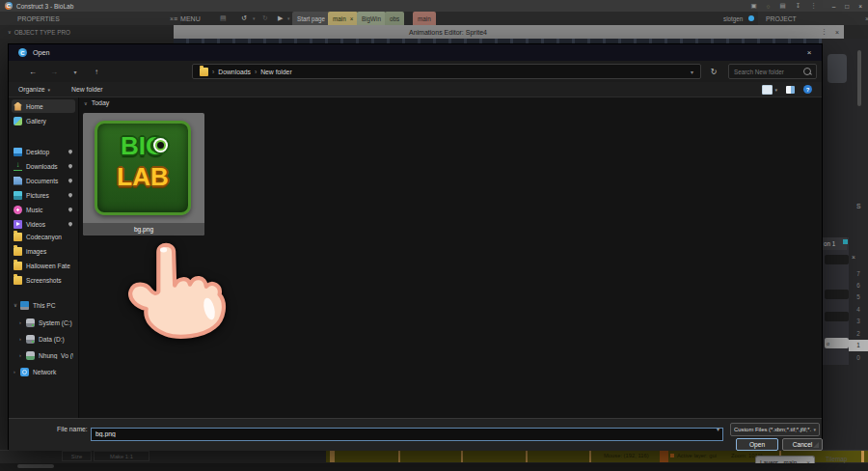 The height and width of the screenshot is (471, 868). What do you see at coordinates (96, 71) in the screenshot?
I see `up-icon: ↑` at bounding box center [96, 71].